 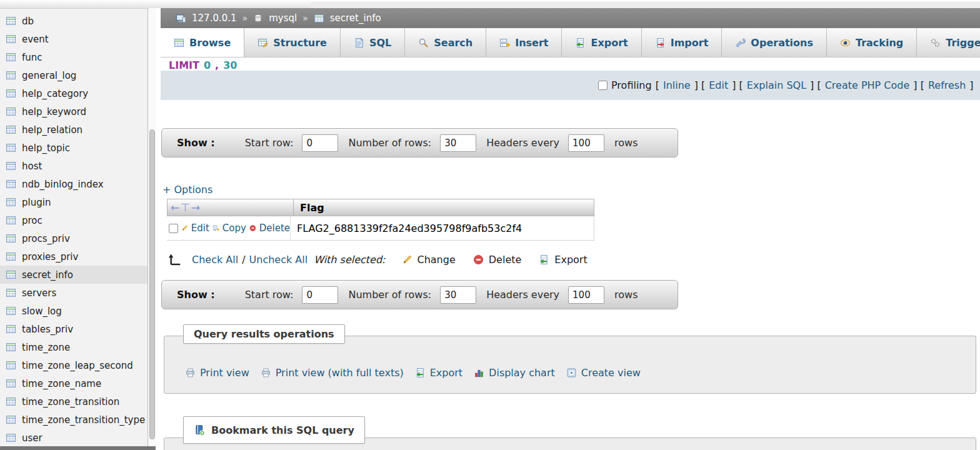 I want to click on sidebar-item-func: func, so click(x=74, y=58).